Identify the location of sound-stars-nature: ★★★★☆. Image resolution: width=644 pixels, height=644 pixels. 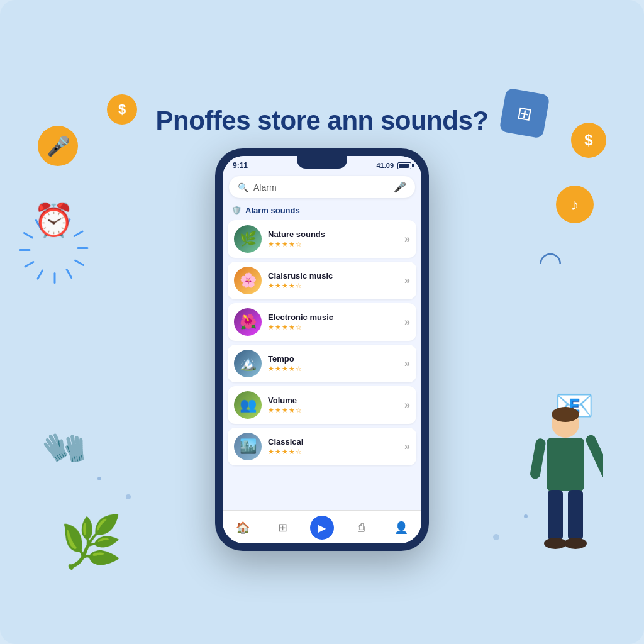
(333, 244).